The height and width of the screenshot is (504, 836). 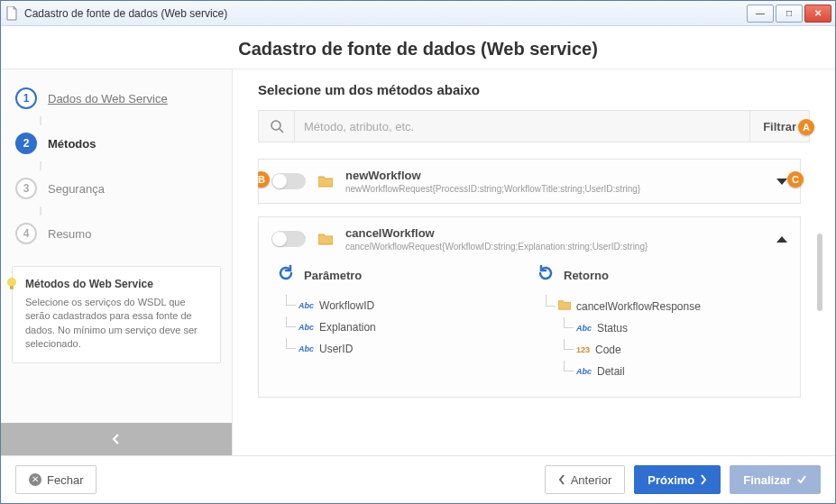 I want to click on close-button: ✕ Fechar, so click(x=56, y=480).